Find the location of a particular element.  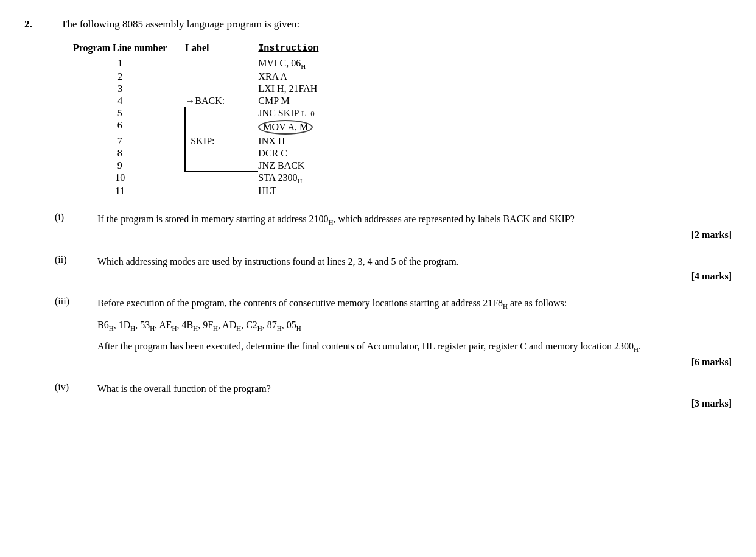

marks-iii: [6 marks] is located at coordinates (415, 362).